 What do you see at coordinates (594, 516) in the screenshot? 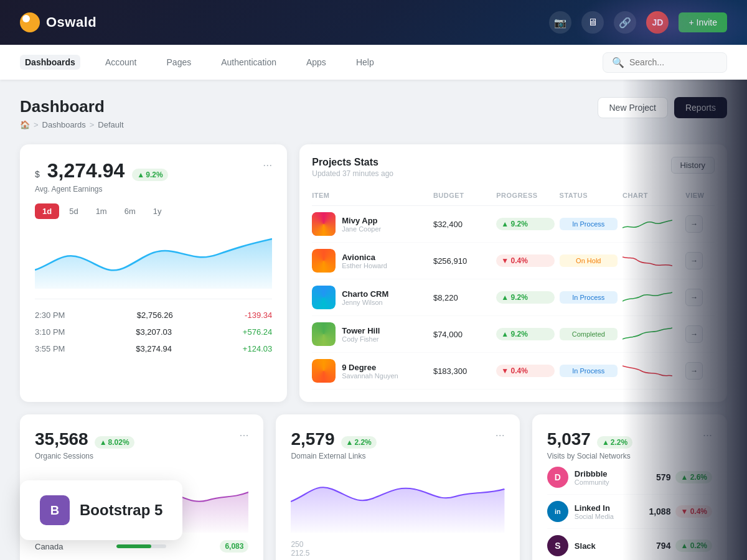
I see `linkedin-sub: Social Media` at bounding box center [594, 516].